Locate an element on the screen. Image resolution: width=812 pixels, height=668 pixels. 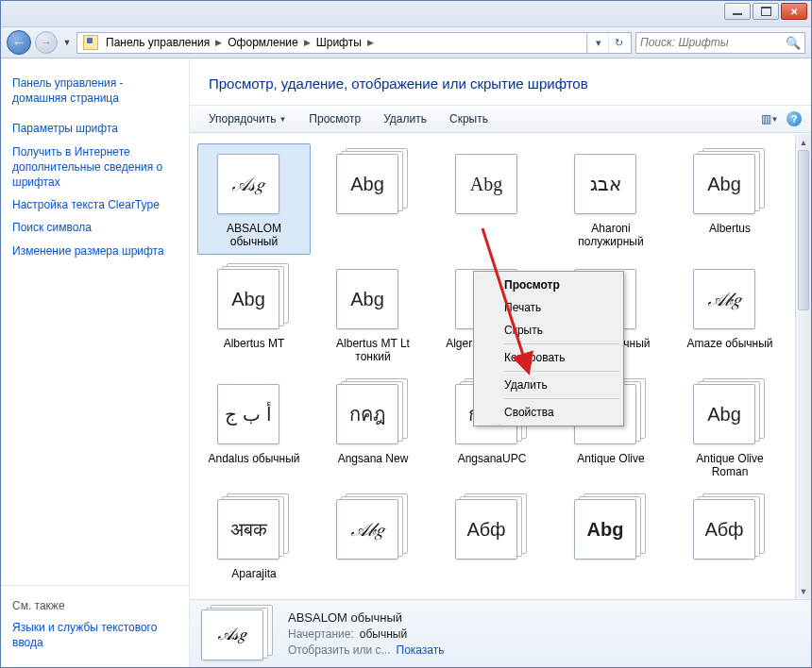
font-label: ABSALOM обычный is located at coordinates (254, 236).